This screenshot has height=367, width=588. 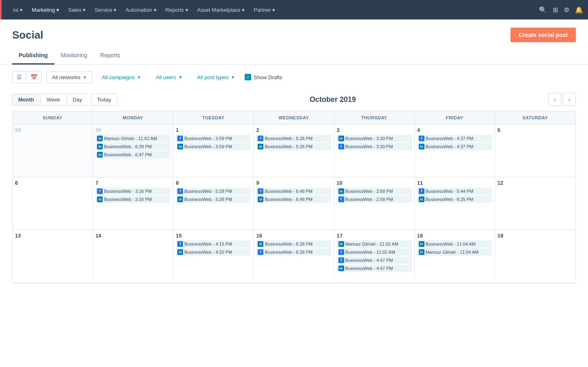 I want to click on cal-date-6: 6, so click(x=53, y=183).